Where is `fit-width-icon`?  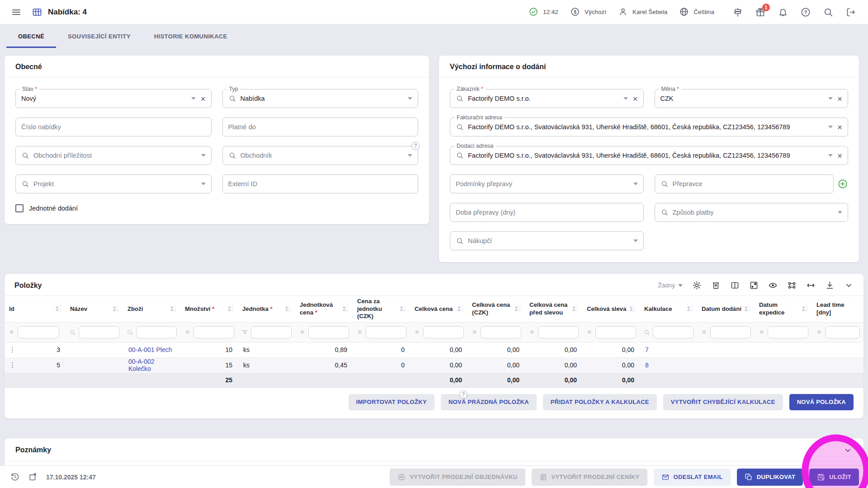
fit-width-icon is located at coordinates (811, 286).